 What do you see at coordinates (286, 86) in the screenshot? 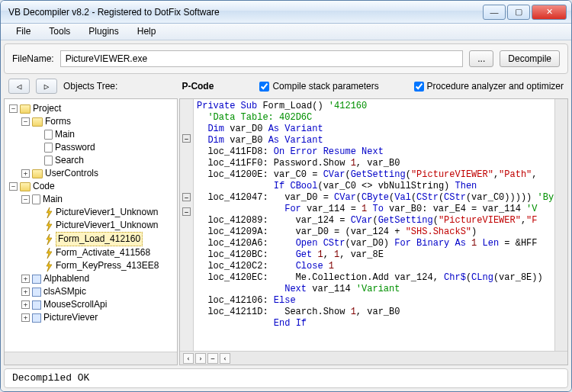
I see `nav-row: ◁ ▷ Objects Tree: P-Code Compile stack p…` at bounding box center [286, 86].